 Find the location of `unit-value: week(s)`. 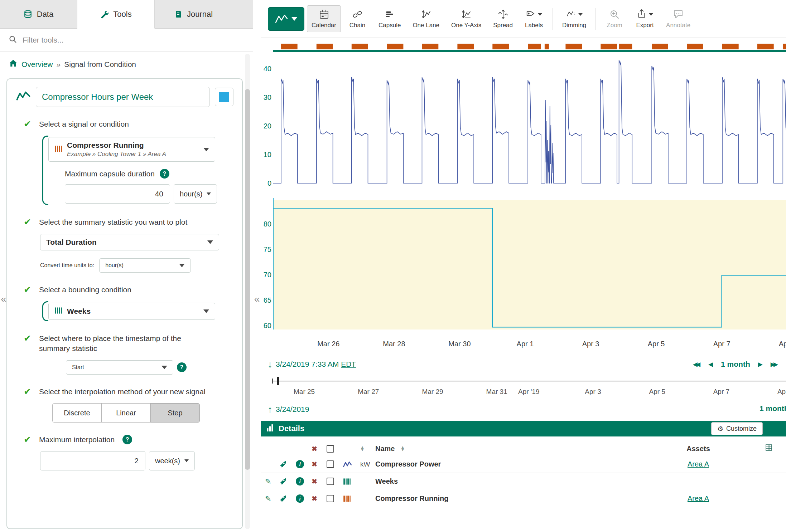

unit-value: week(s) is located at coordinates (168, 461).